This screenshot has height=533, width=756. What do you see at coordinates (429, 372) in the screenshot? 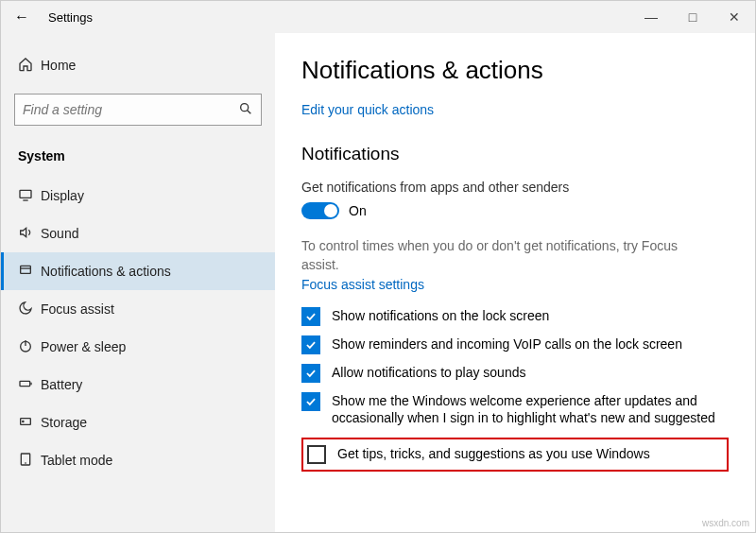
I see `checkbox-label: Allow notifications to play sounds` at bounding box center [429, 372].